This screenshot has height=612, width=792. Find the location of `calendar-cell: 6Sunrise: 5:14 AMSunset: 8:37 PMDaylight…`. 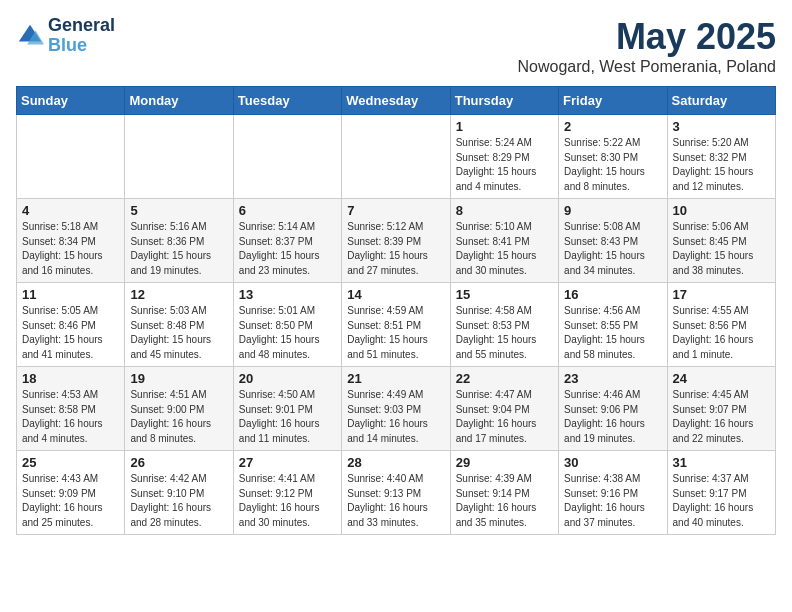

calendar-cell: 6Sunrise: 5:14 AMSunset: 8:37 PMDaylight… is located at coordinates (287, 241).